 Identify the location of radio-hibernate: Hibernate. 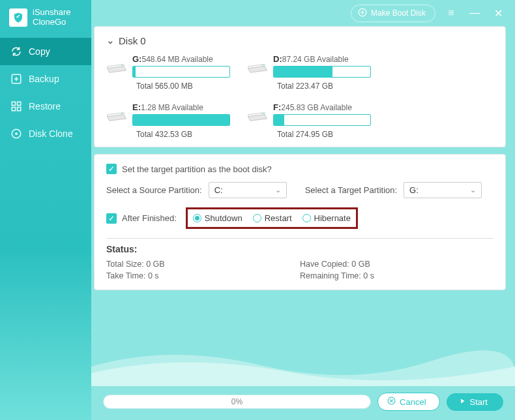
(327, 218).